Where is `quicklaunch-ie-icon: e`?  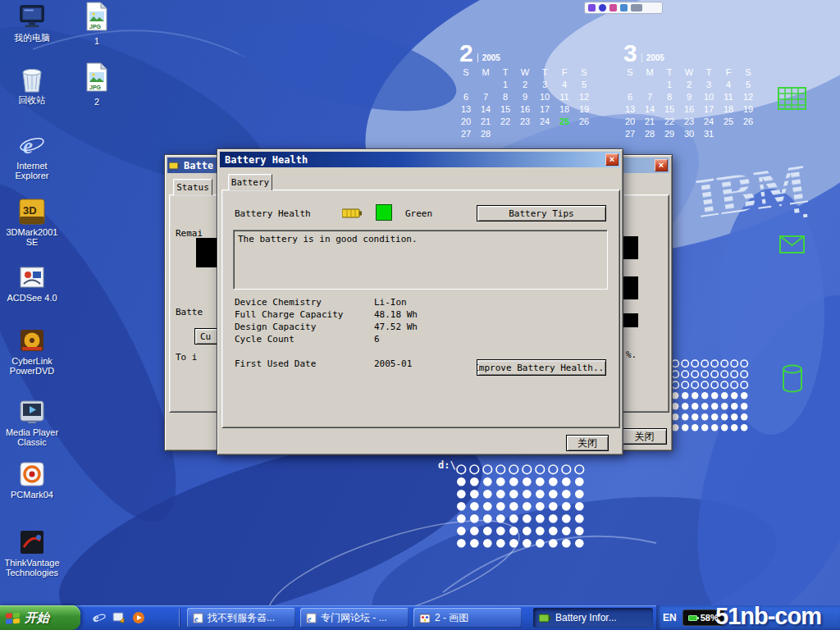
quicklaunch-ie-icon: e is located at coordinates (99, 618).